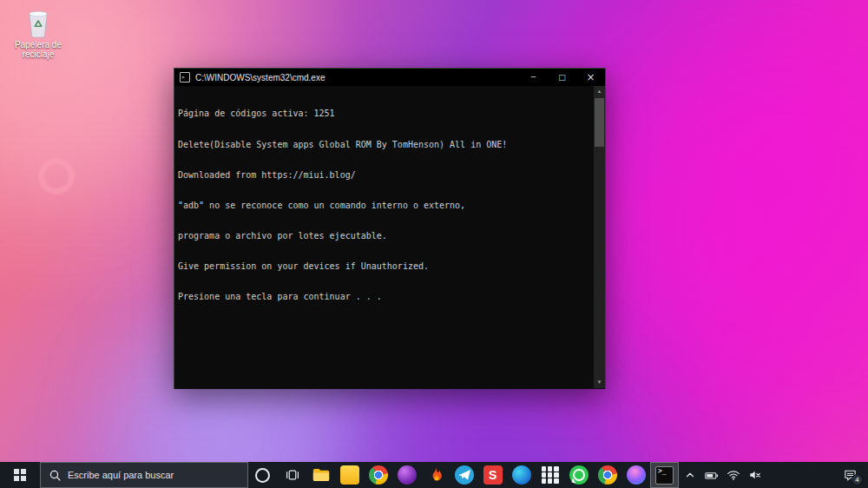 The image size is (868, 488). I want to click on chrome-icon, so click(378, 475).